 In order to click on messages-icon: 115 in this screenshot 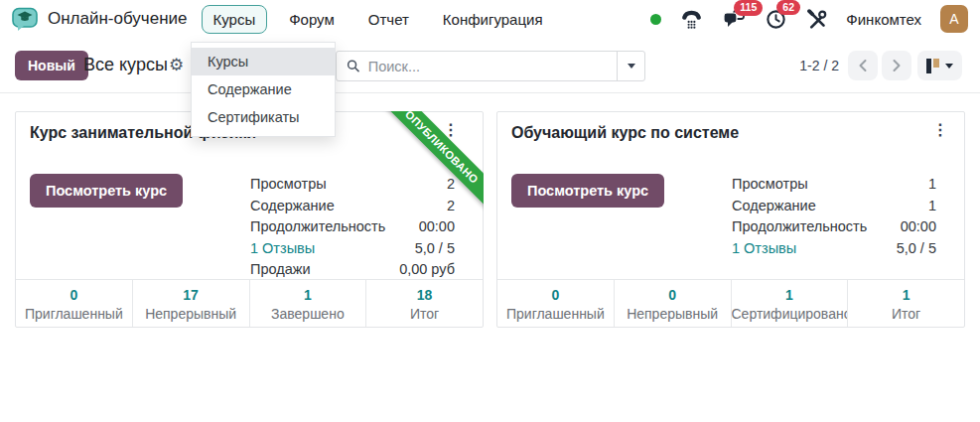, I will do `click(734, 19)`.